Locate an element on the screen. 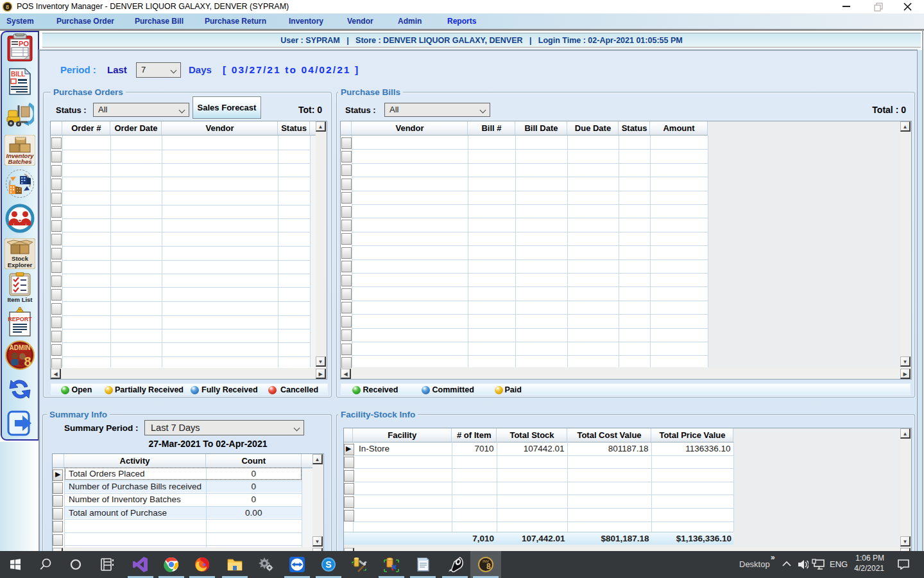 This screenshot has height=578, width=924. svg-text: ADMIN is located at coordinates (21, 348).